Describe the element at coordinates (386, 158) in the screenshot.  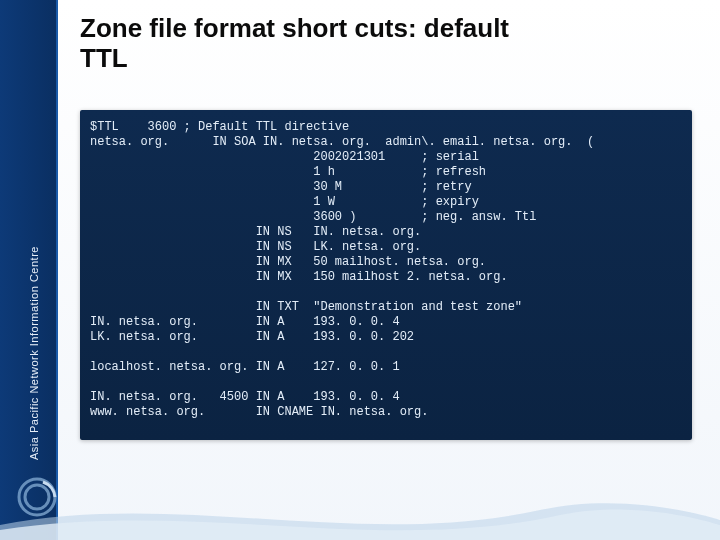
I see `code-line: 2002021301 ; serial` at that location.